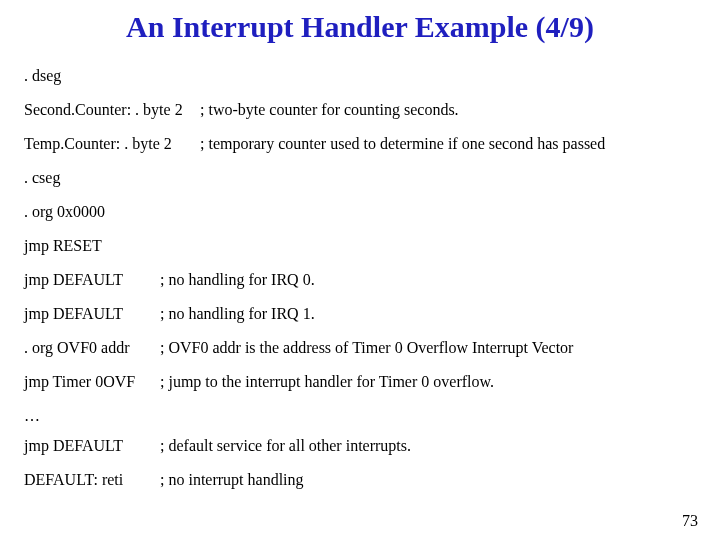 The width and height of the screenshot is (720, 540). I want to click on code-comment: ; temporary counter used to determine if…, so click(452, 144).